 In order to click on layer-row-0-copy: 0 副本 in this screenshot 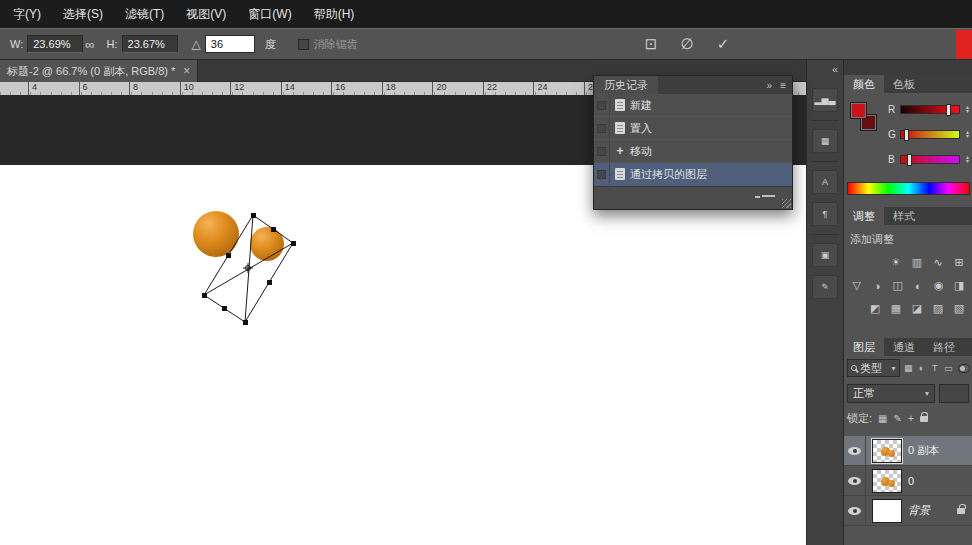, I will do `click(908, 451)`.